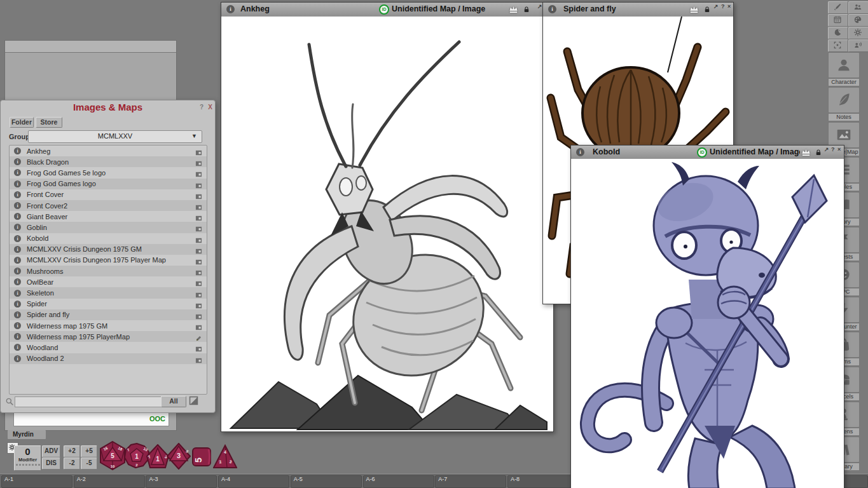  What do you see at coordinates (193, 400) in the screenshot?
I see `filter-icon` at bounding box center [193, 400].